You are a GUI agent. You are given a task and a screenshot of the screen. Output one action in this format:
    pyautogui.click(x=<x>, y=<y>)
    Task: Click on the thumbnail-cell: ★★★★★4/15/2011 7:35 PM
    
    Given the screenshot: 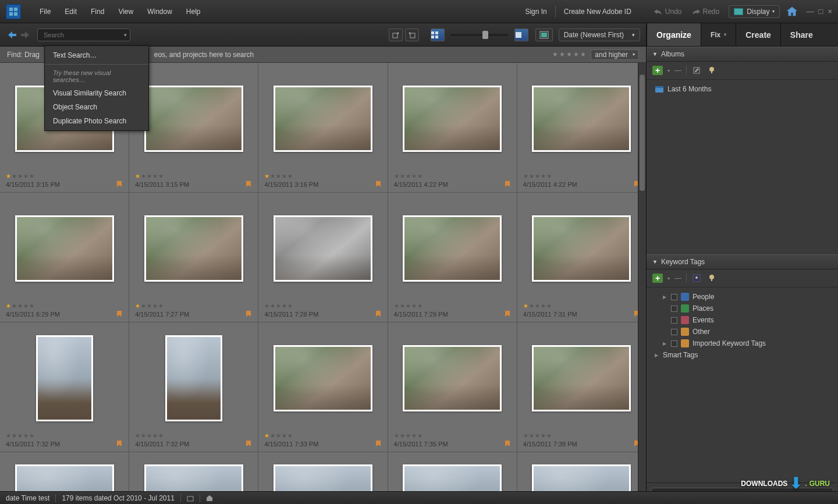 What is the action you would take?
    pyautogui.click(x=453, y=387)
    